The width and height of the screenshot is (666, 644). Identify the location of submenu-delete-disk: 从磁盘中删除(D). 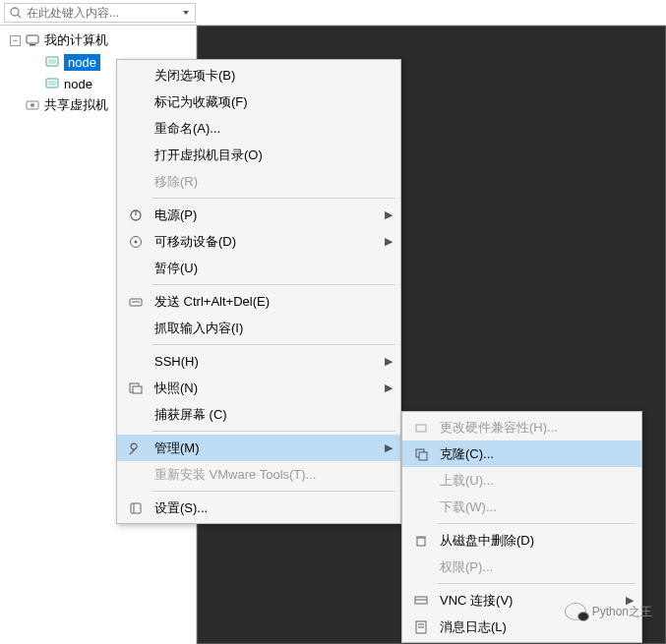
(521, 541).